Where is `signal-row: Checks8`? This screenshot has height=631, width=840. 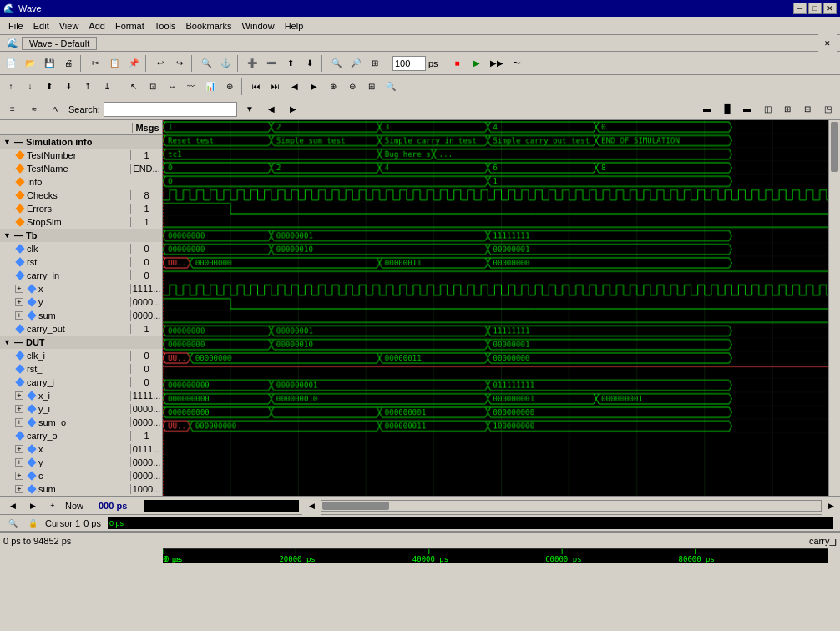
signal-row: Checks8 is located at coordinates (81, 195).